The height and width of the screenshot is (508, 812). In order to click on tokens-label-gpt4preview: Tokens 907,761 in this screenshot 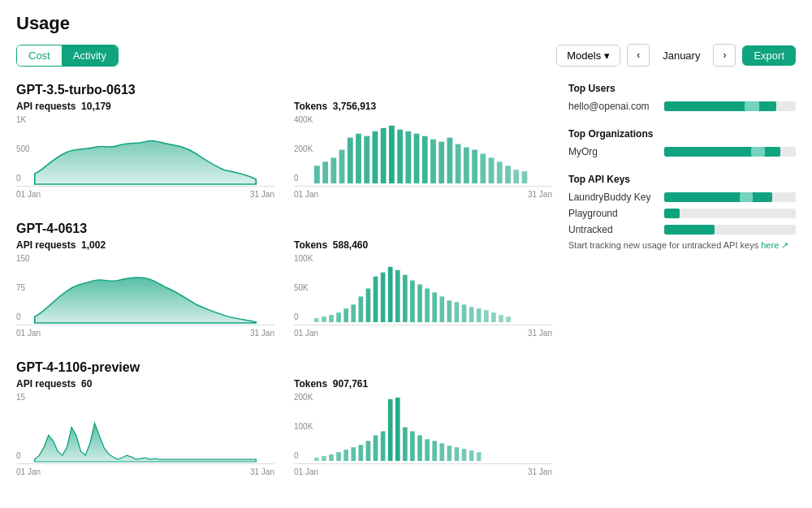, I will do `click(423, 384)`.